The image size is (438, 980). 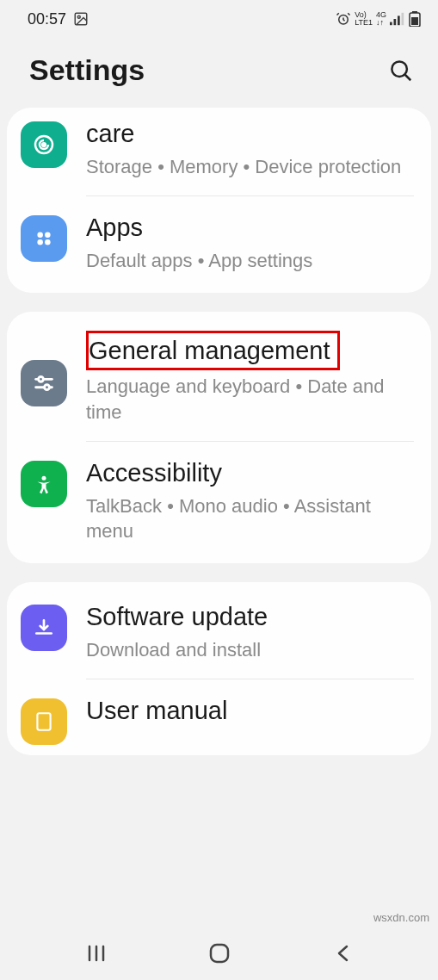 I want to click on status-right: Vo)LTE1 4G↓↑, so click(x=379, y=19).